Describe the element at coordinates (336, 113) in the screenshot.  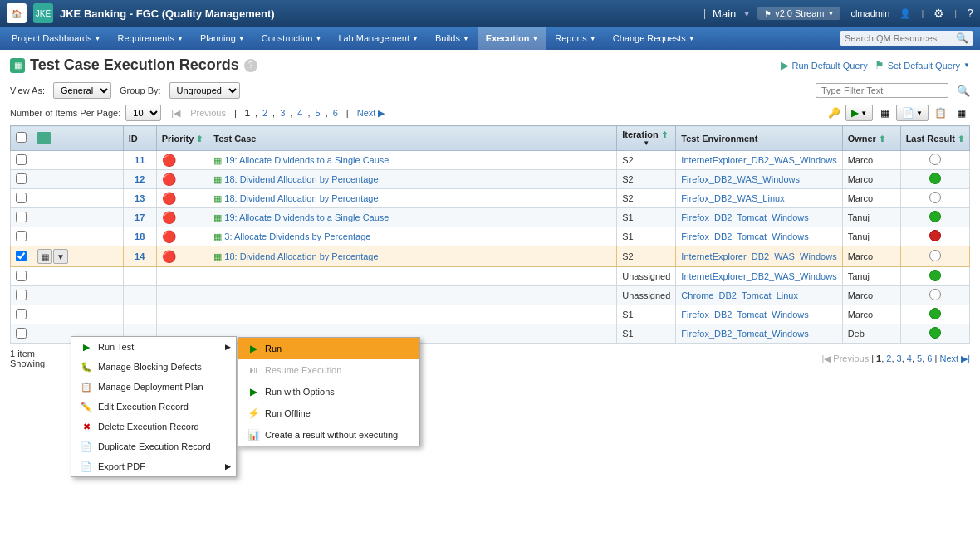
I see `page-6-link: 6` at that location.